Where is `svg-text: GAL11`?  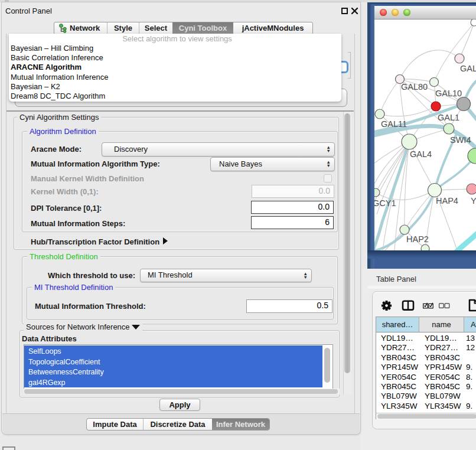
svg-text: GAL11 is located at coordinates (394, 124).